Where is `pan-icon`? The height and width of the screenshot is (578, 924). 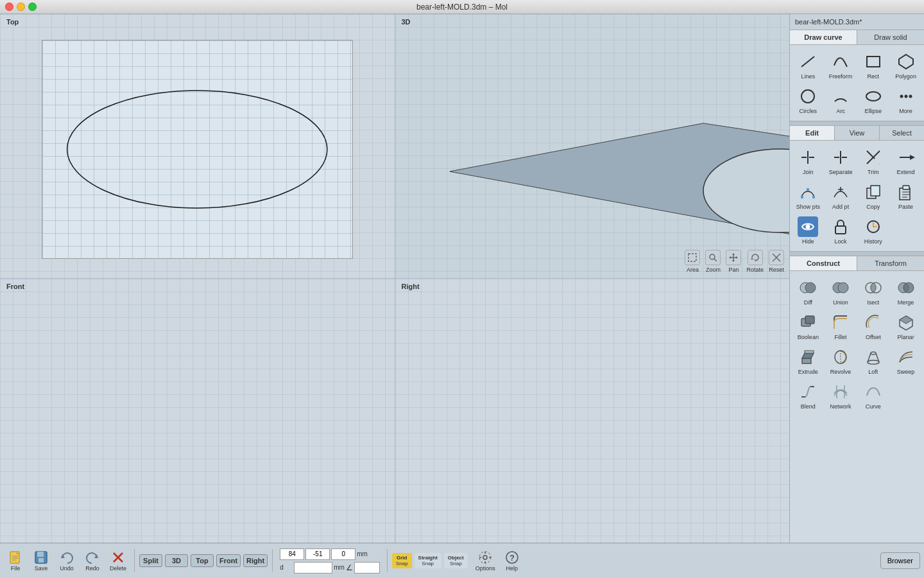 pan-icon is located at coordinates (733, 258).